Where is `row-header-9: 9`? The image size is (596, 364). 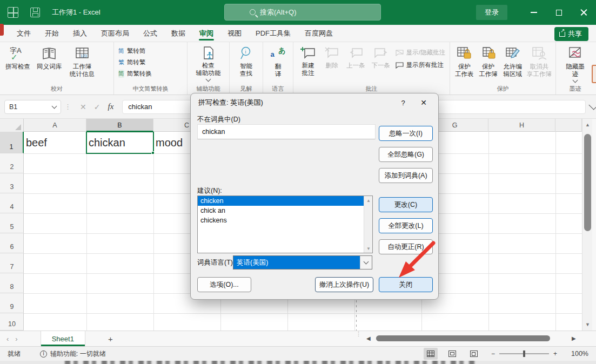 row-header-9: 9 is located at coordinates (12, 304).